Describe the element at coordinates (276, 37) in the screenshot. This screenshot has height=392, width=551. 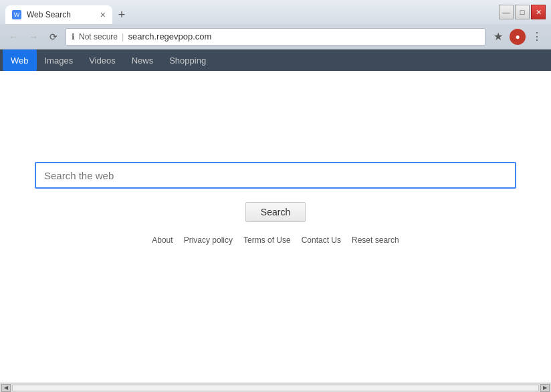
I see `address-bar: ← → ⟳ ℹ Not secure | search.regevpop.com…` at that location.